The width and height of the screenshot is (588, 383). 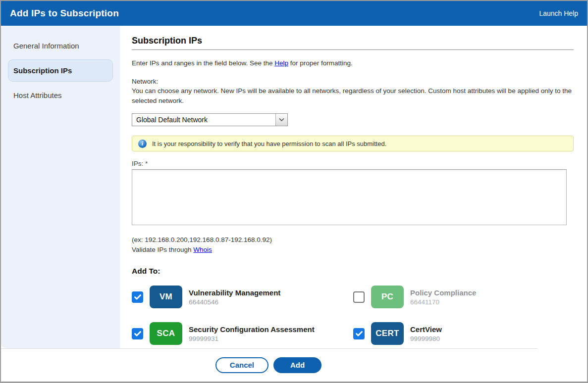 What do you see at coordinates (60, 70) in the screenshot?
I see `sidebar-item-subscription-ips: Subscription IPs` at bounding box center [60, 70].